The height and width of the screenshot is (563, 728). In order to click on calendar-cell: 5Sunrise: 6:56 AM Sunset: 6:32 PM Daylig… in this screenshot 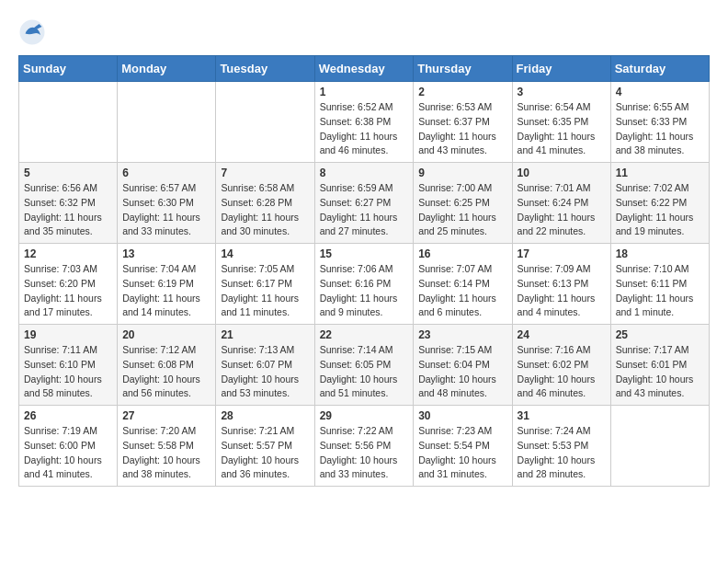, I will do `click(68, 203)`.